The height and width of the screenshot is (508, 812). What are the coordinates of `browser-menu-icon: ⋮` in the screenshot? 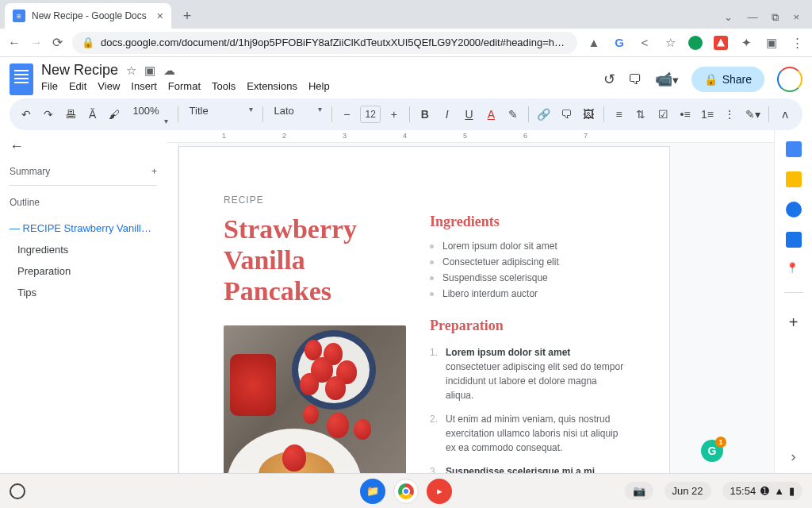 It's located at (797, 43).